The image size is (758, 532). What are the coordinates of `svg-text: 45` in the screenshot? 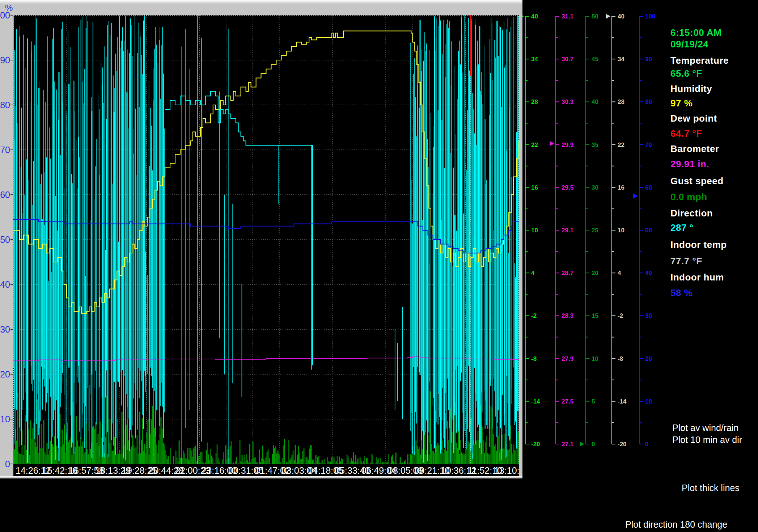 It's located at (595, 59).